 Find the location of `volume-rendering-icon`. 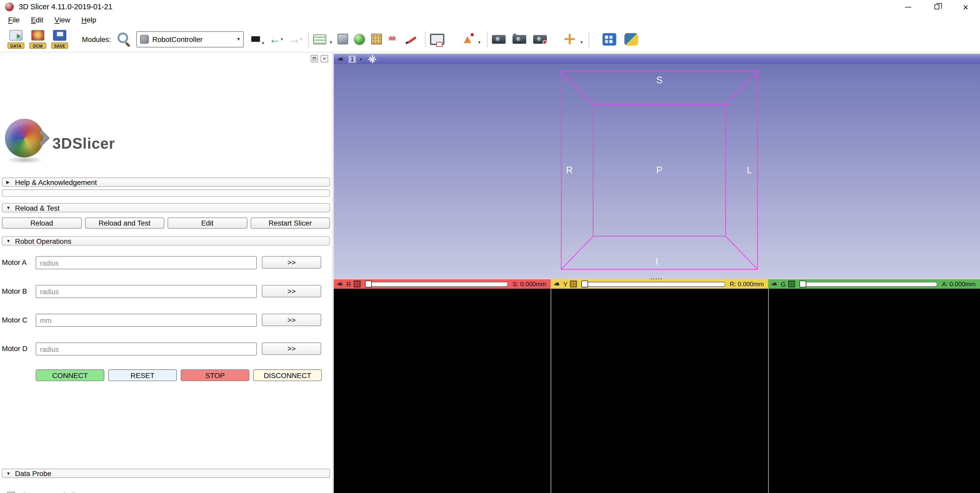

volume-rendering-icon is located at coordinates (360, 39).